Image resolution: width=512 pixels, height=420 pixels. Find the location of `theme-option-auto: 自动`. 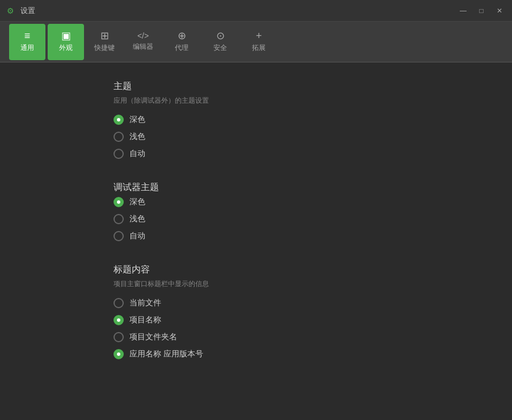

theme-option-auto: 自动 is located at coordinates (313, 154).